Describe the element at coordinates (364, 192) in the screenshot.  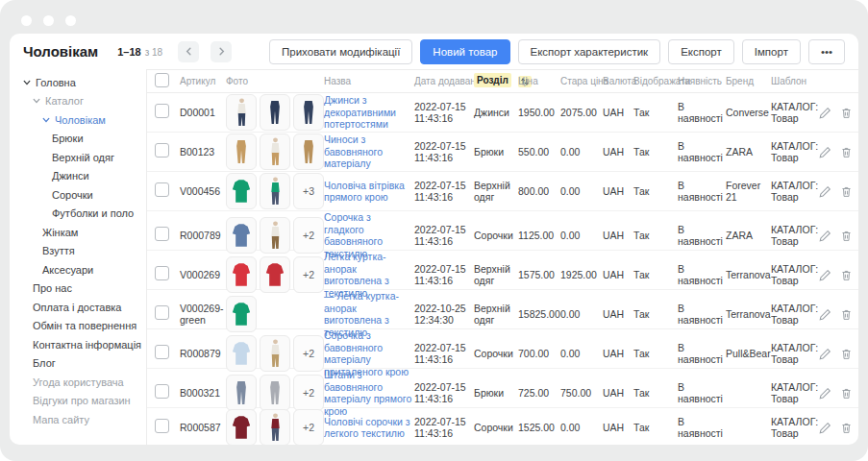
I see `product-name-link: Чоловіча вітрівка прямого крою` at that location.